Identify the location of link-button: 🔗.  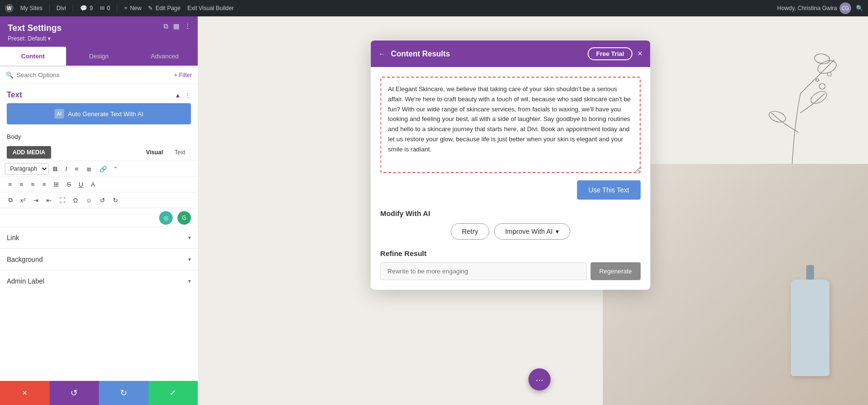
(103, 169).